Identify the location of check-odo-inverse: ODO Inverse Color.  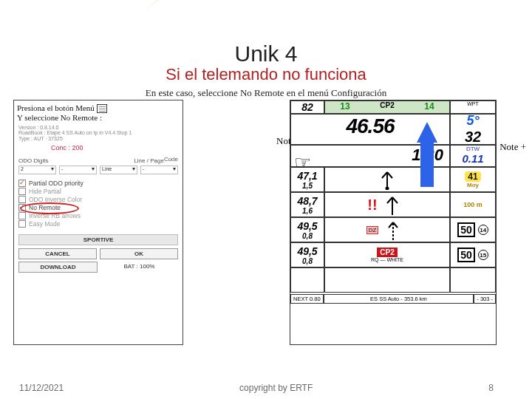
(98, 200).